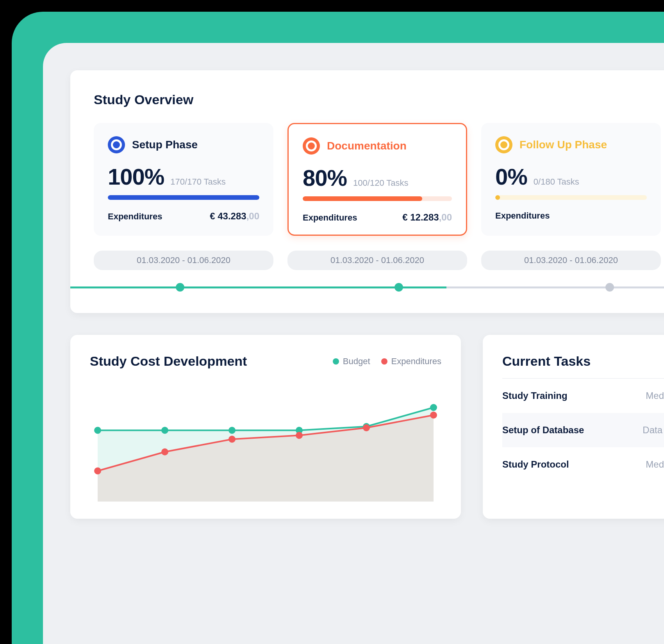  Describe the element at coordinates (380, 183) in the screenshot. I see `phase-task-count: 100/120 Tasks` at that location.